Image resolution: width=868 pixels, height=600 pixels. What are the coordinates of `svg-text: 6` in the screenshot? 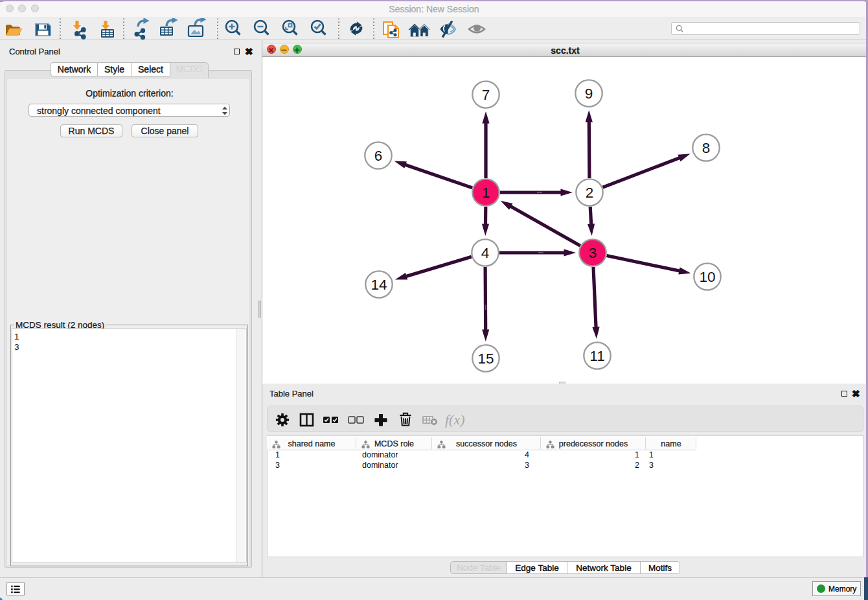 It's located at (378, 156).